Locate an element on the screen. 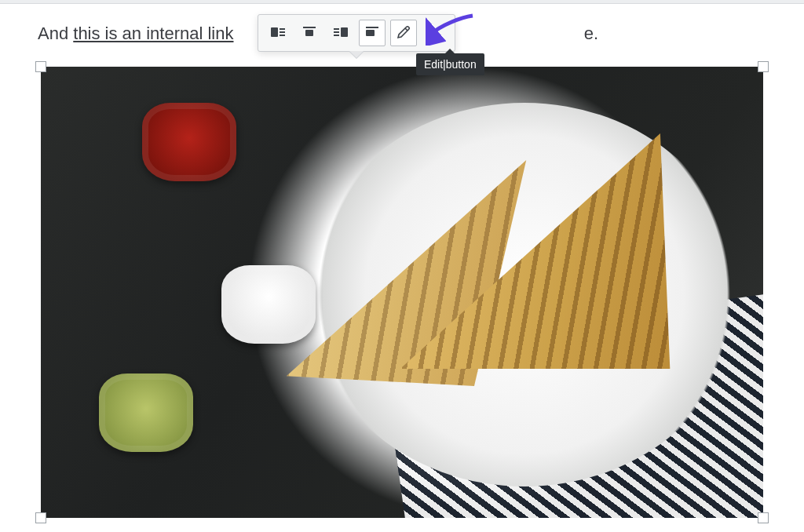 This screenshot has width=804, height=532. tooltip: Edit|button is located at coordinates (451, 64).